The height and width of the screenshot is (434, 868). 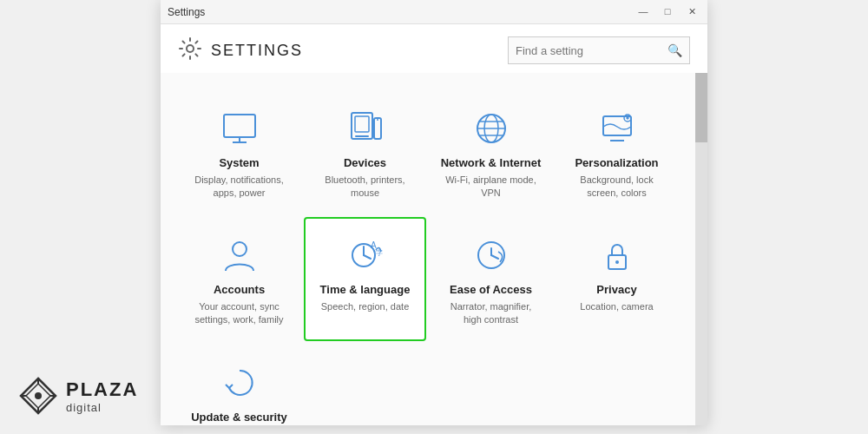 What do you see at coordinates (240, 385) in the screenshot?
I see `tile-update: Update & security` at bounding box center [240, 385].